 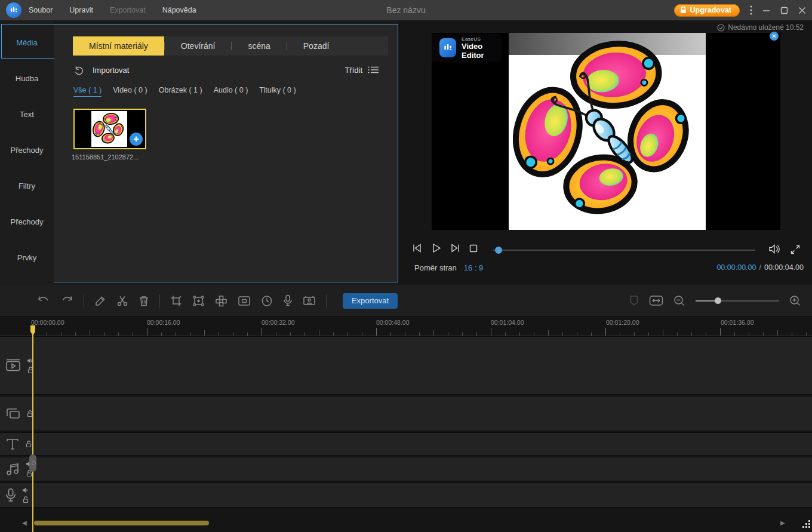 I want to click on track-row-music, so click(x=406, y=469).